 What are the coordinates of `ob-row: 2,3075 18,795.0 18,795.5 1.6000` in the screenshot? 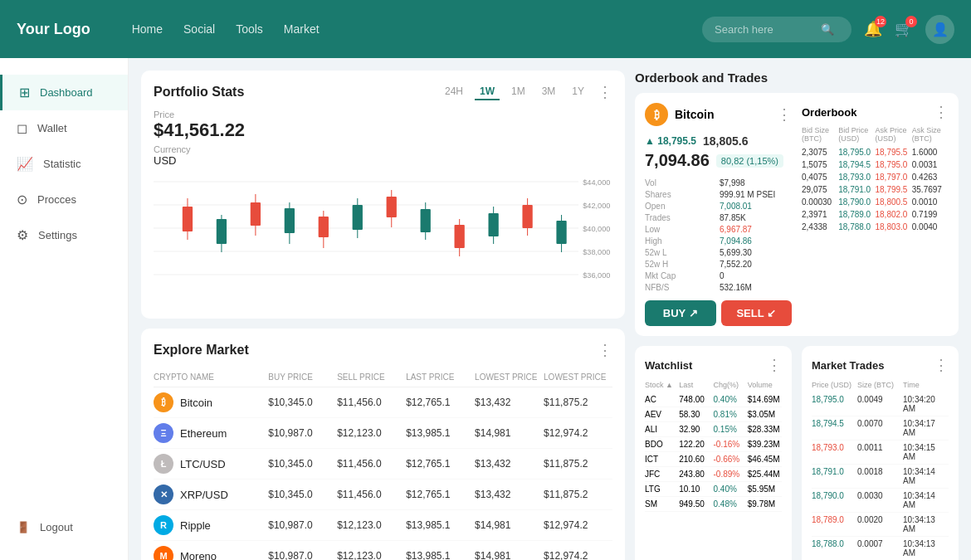 It's located at (875, 153).